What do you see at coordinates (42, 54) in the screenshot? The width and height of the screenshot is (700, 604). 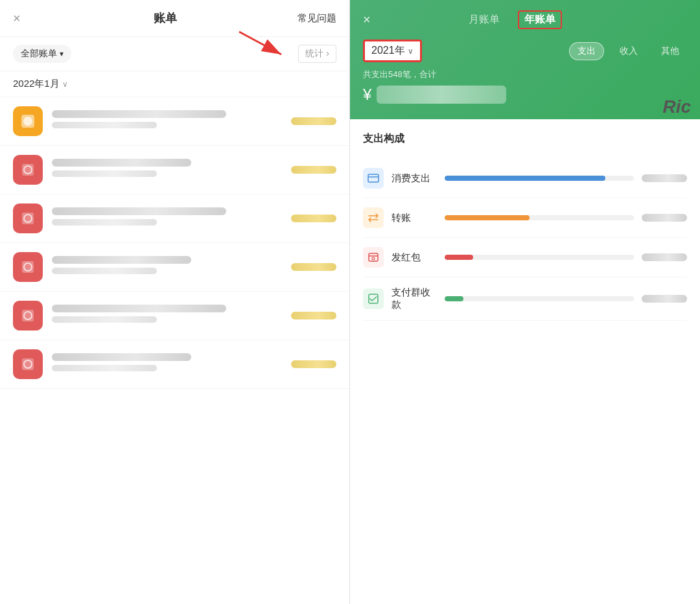 I see `filter-dropdown: 全部账单 ▾` at bounding box center [42, 54].